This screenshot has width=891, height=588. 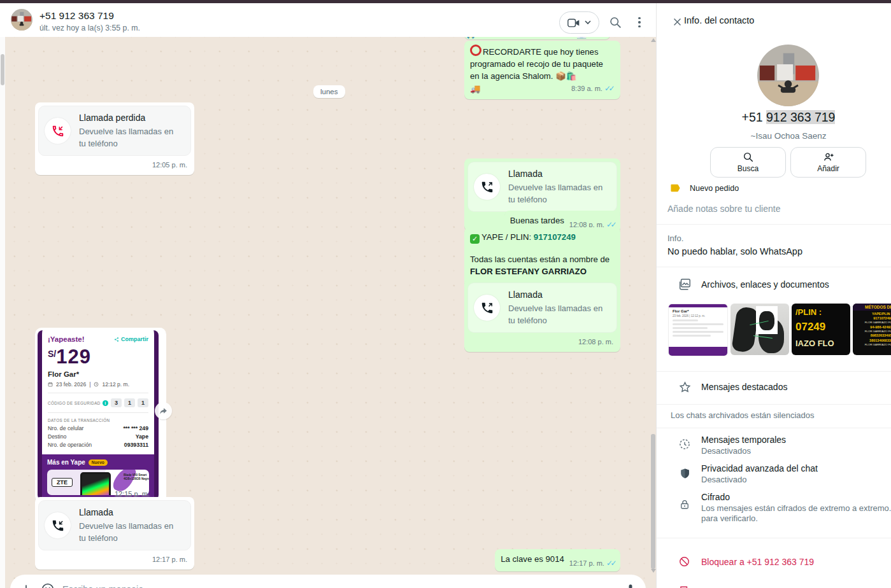 I want to click on yape-date: 23 feb. 2026, so click(x=71, y=384).